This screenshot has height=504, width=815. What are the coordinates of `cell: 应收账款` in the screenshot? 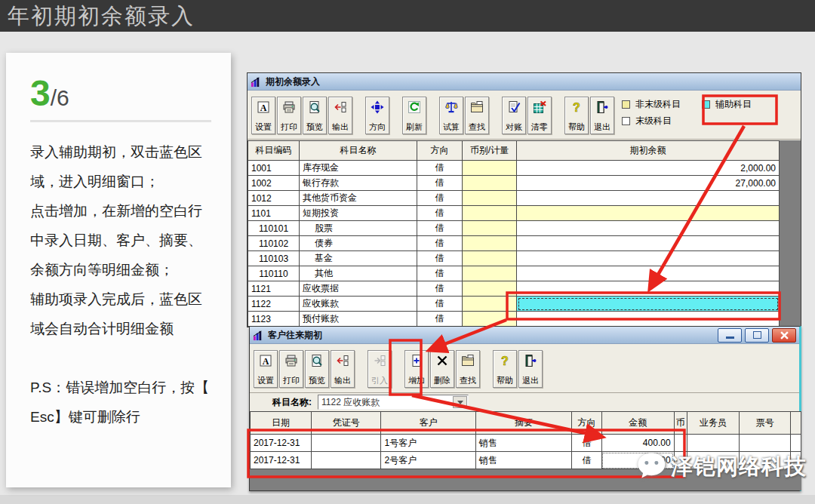 It's located at (358, 304).